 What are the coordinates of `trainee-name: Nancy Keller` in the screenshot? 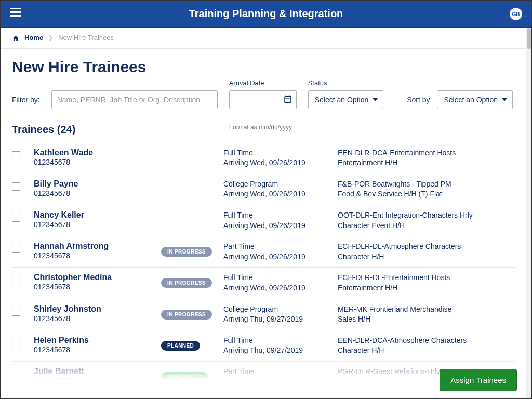 It's located at (98, 215).